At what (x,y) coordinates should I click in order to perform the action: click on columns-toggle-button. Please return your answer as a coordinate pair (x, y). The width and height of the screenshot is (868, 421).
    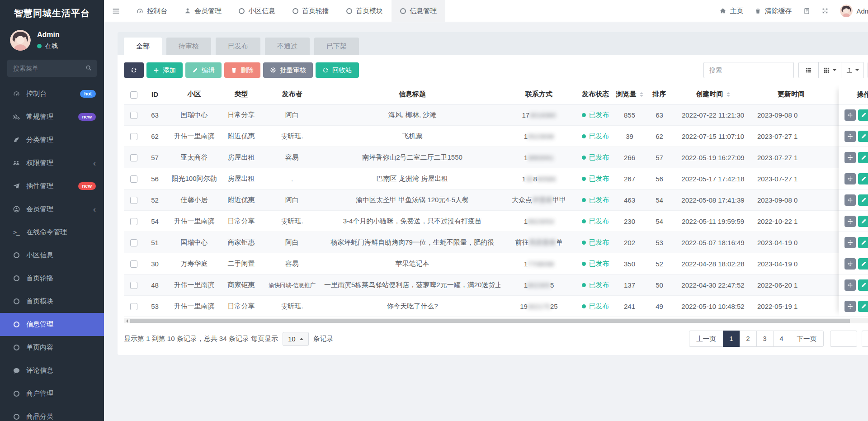
    Looking at the image, I should click on (830, 70).